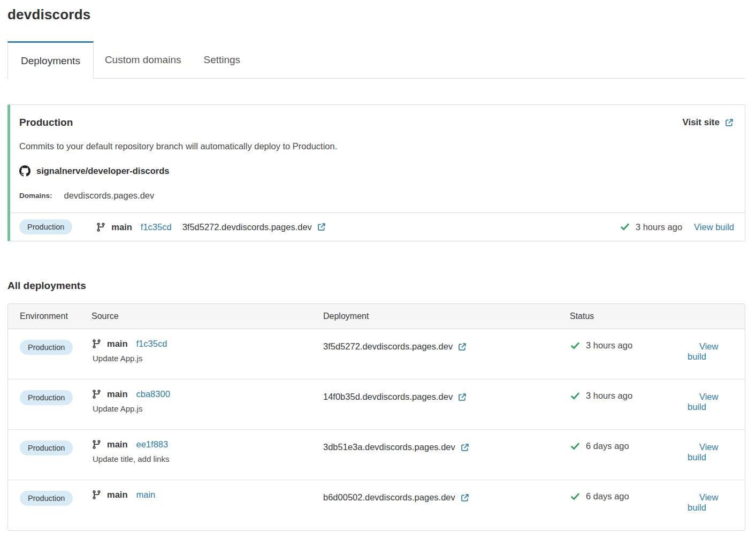 The height and width of the screenshot is (555, 756). What do you see at coordinates (708, 123) in the screenshot?
I see `visit-site-link: Visit site` at bounding box center [708, 123].